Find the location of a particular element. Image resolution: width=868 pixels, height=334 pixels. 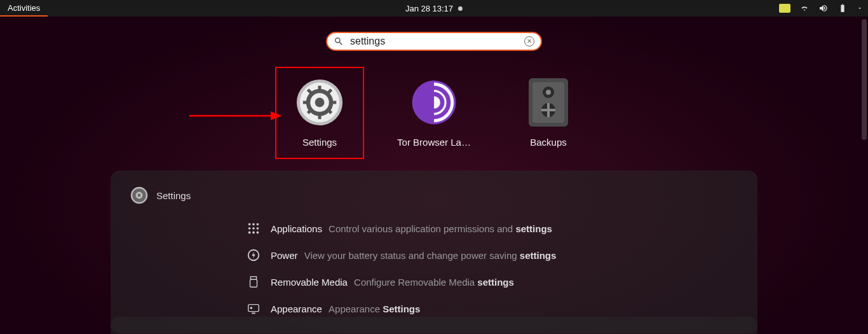

app-label: Settings is located at coordinates (320, 143).